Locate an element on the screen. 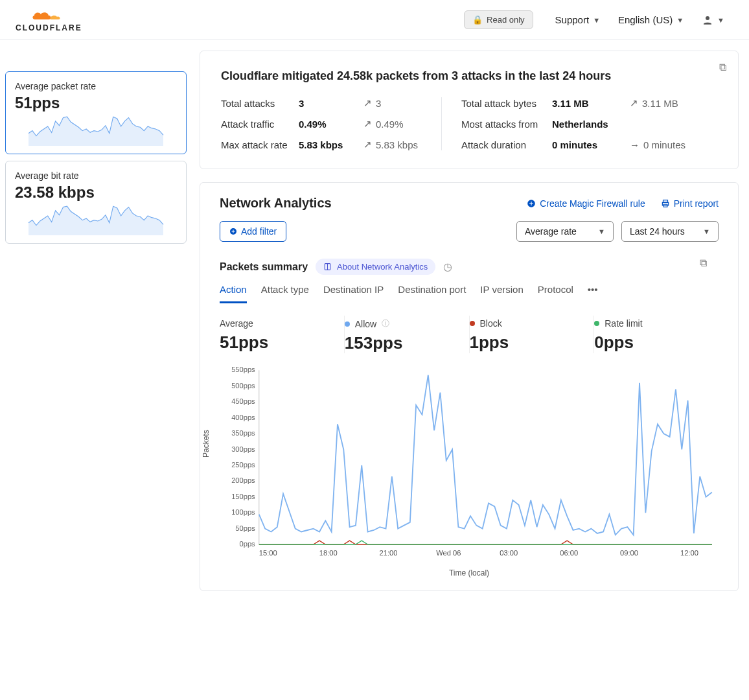 This screenshot has height=700, width=749. stat-average: Average51pps is located at coordinates (282, 334).